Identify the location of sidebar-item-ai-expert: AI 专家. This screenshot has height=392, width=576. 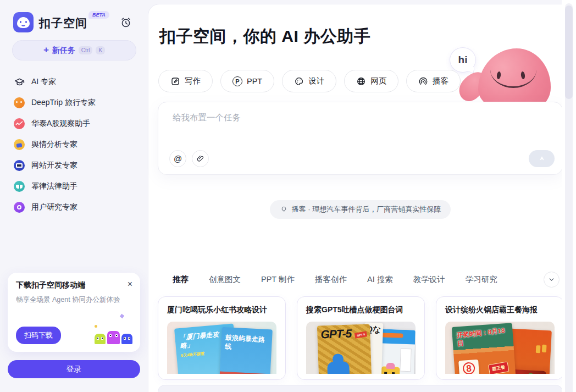
(76, 82).